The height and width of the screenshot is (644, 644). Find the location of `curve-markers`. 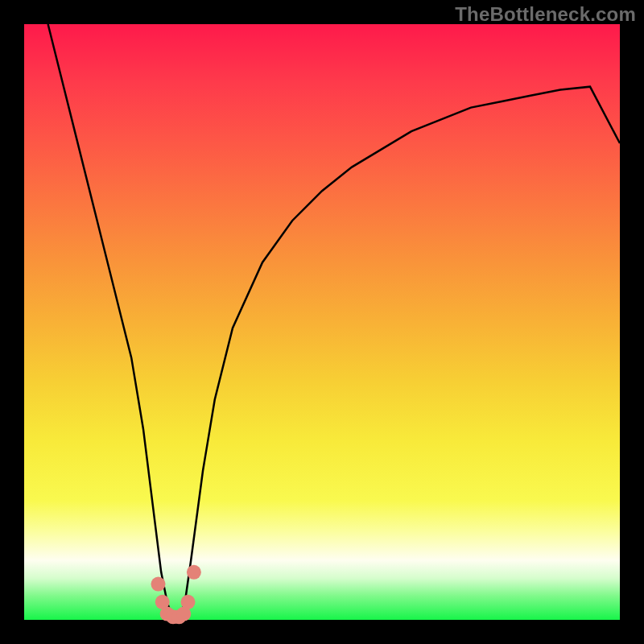

curve-markers is located at coordinates (176, 595).